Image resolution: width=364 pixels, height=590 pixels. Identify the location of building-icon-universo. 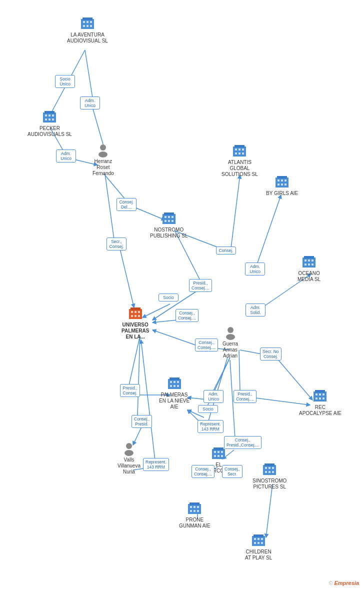
(136, 312).